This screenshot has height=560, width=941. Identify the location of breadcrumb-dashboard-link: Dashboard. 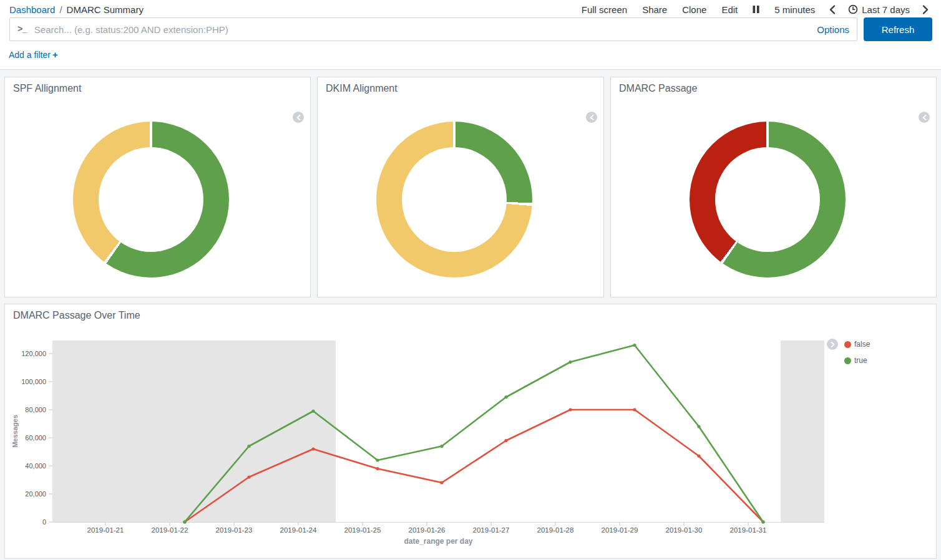
(32, 10).